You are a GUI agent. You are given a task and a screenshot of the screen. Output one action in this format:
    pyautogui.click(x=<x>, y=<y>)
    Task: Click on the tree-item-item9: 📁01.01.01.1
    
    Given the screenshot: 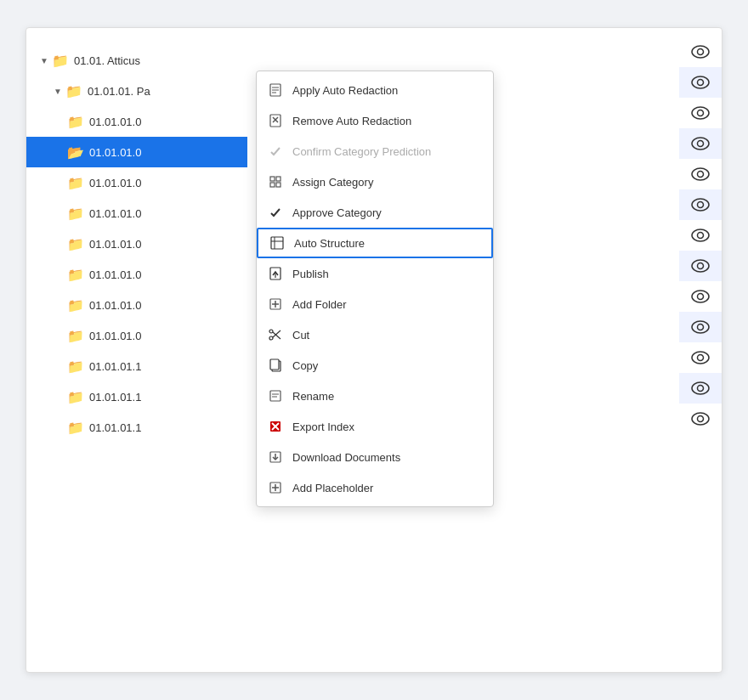 What is the action you would take?
    pyautogui.click(x=137, y=366)
    